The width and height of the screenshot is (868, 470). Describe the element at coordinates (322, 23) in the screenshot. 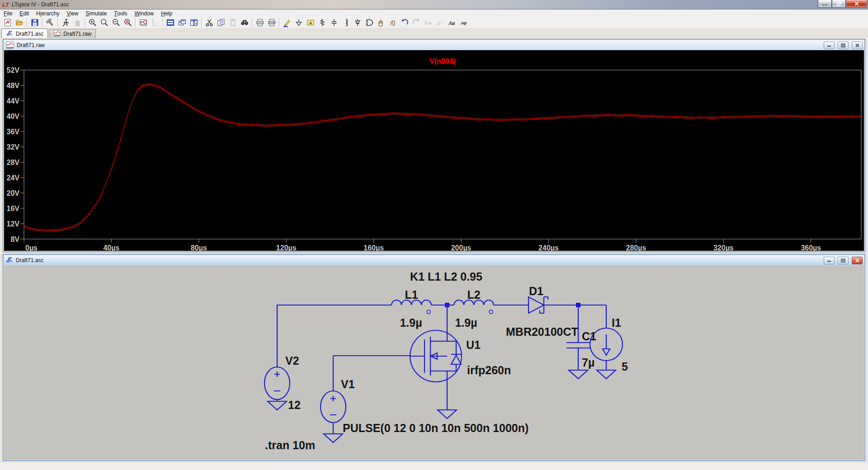

I see `toolbar-resistor-button` at that location.